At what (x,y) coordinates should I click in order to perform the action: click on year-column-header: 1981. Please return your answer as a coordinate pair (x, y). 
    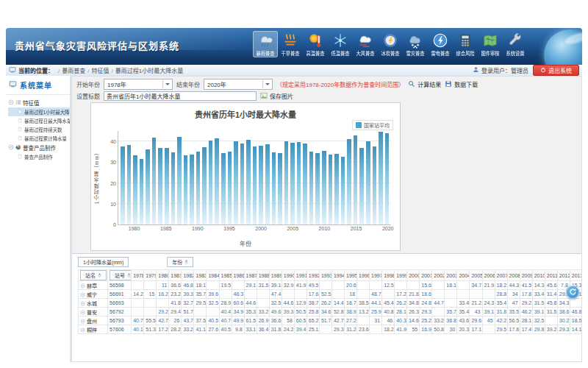
    Looking at the image, I should click on (175, 275).